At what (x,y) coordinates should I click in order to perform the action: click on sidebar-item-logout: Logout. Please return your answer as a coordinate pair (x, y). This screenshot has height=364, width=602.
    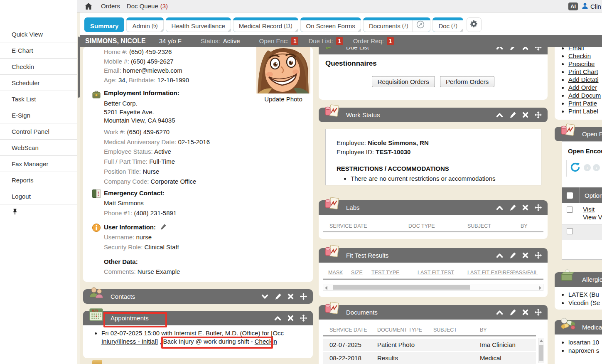
    Looking at the image, I should click on (38, 196).